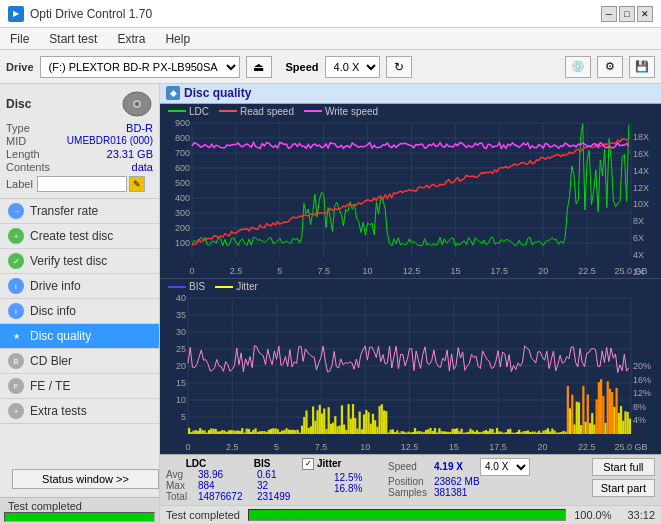 The height and width of the screenshot is (524, 661). I want to click on maximize-button: □, so click(627, 14).